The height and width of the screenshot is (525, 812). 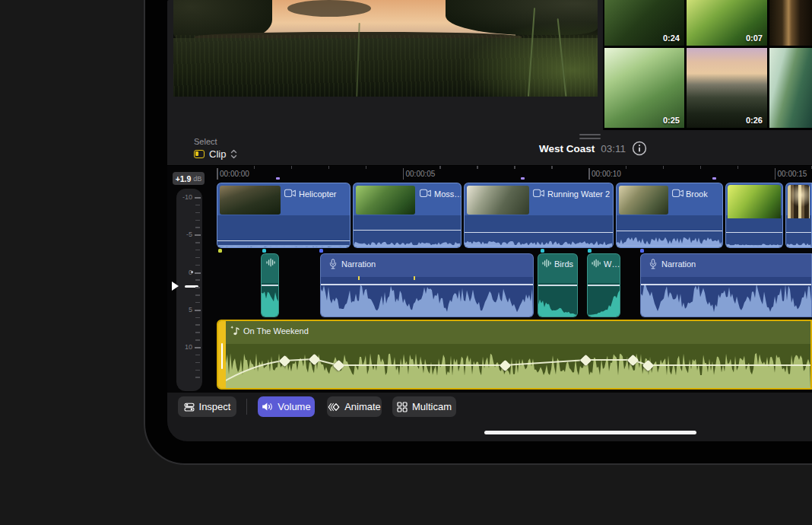 What do you see at coordinates (424, 406) in the screenshot?
I see `multicam-button: Multicam` at bounding box center [424, 406].